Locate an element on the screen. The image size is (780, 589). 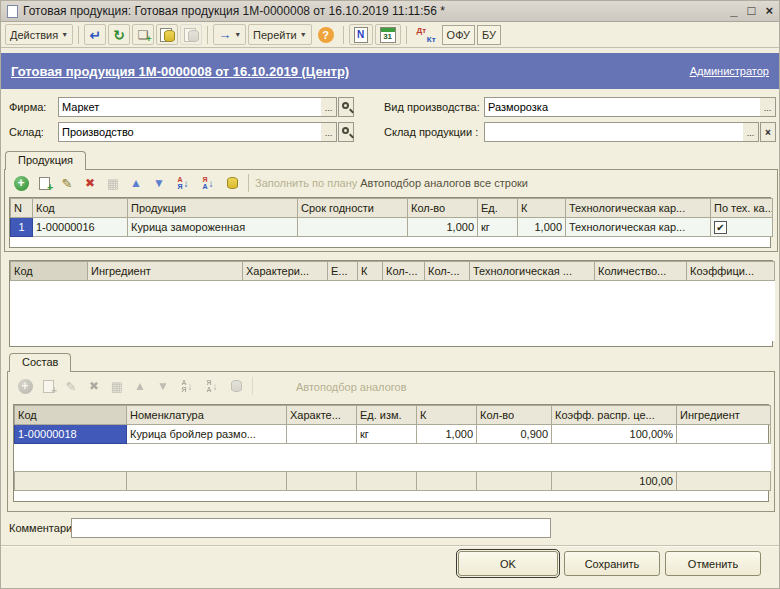
dtkt-button: Дт Кт is located at coordinates (426, 34).